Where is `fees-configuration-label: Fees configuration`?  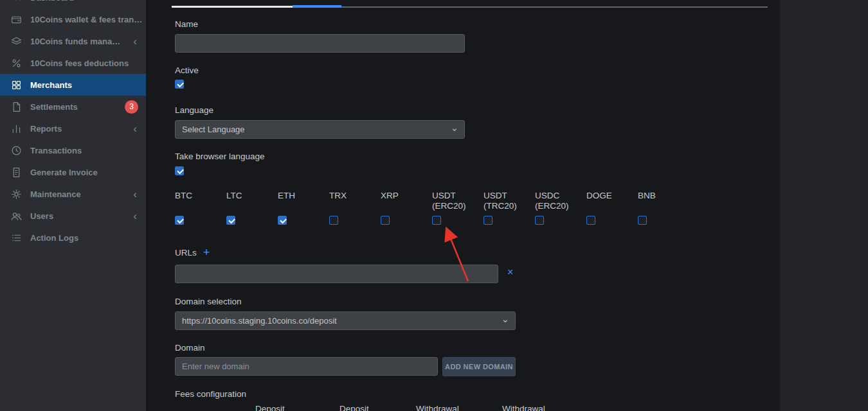
fees-configuration-label: Fees configuration is located at coordinates (211, 394).